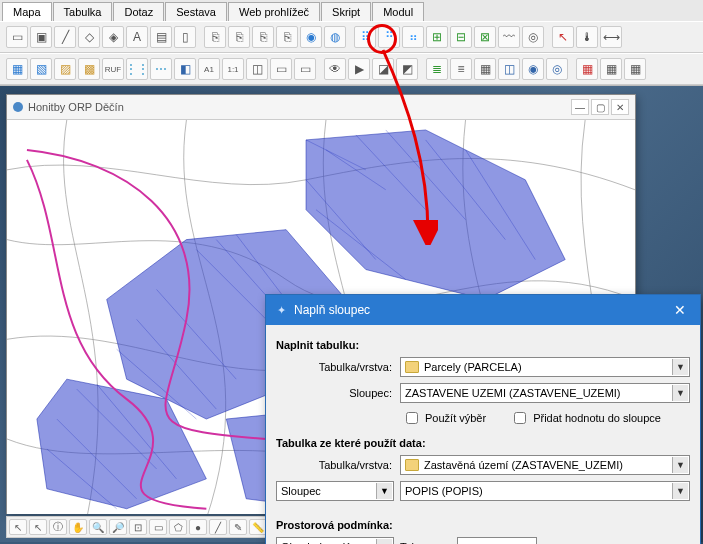 This screenshot has height=544, width=703. I want to click on tool2-11-icon: 1:1, so click(233, 69).